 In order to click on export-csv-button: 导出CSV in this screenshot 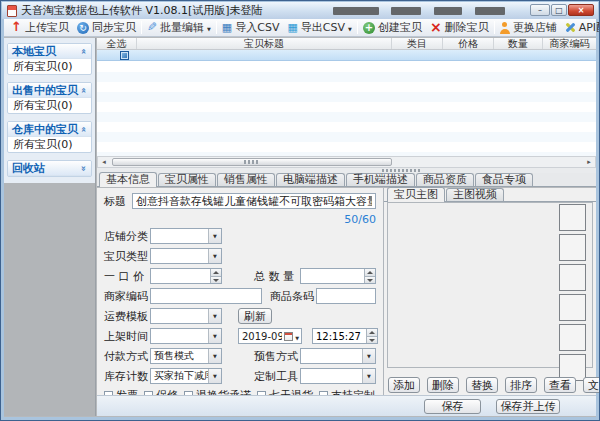, I will do `click(319, 28)`.